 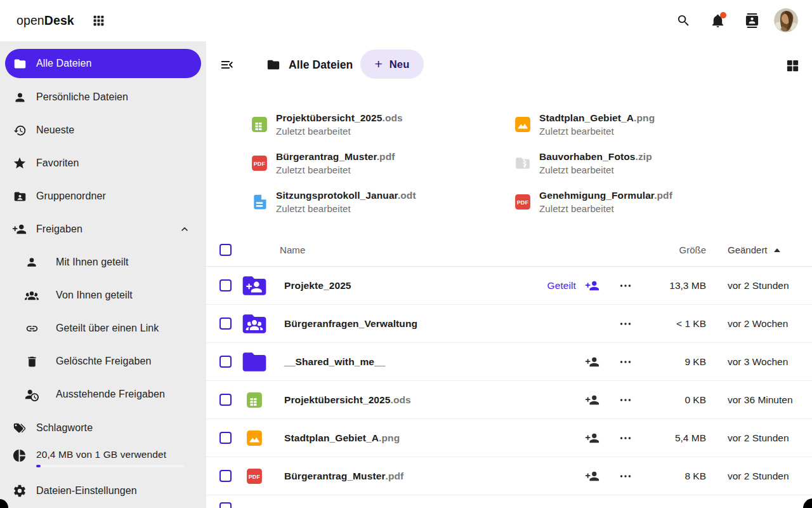 I want to click on collapse-sidebar-button, so click(x=227, y=65).